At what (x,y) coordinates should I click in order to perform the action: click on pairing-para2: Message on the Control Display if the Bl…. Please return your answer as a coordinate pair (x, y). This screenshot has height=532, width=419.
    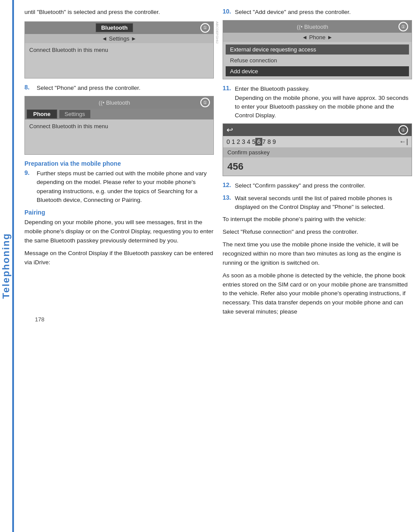
    Looking at the image, I should click on (119, 258).